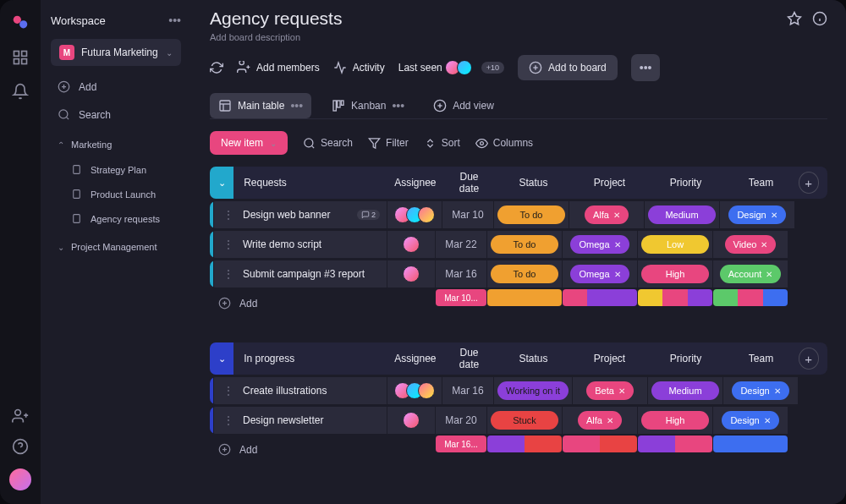  I want to click on table-row: ⋮ Submit campaign #3 report Mar 16 To do…, so click(519, 274).